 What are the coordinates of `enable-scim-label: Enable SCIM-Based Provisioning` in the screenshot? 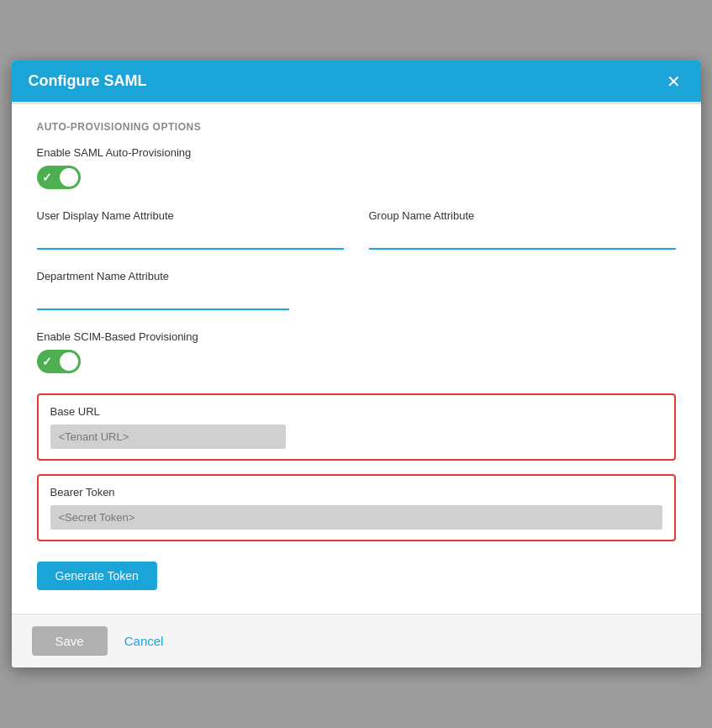 It's located at (356, 336).